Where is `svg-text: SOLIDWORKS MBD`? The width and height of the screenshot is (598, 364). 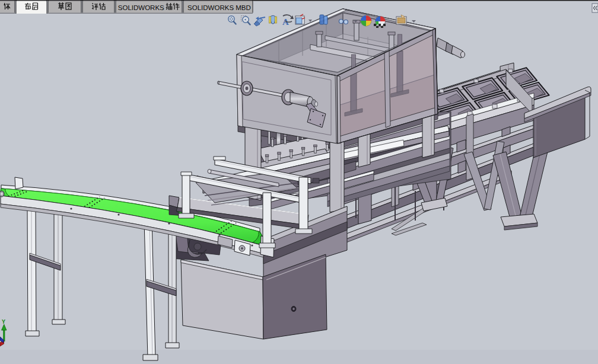
svg-text: SOLIDWORKS MBD is located at coordinates (220, 8).